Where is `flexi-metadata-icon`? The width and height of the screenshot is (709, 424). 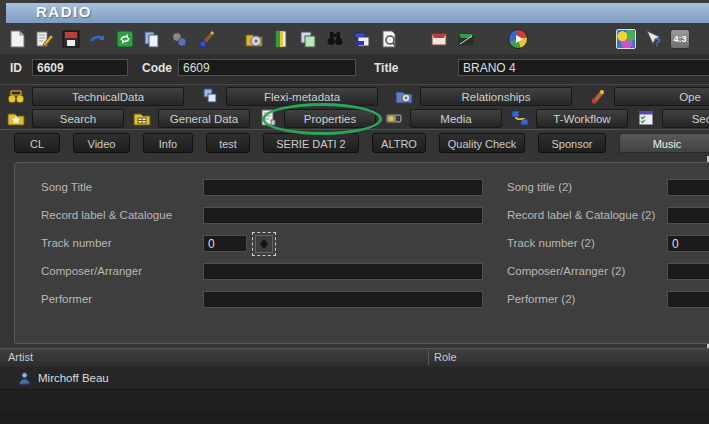
flexi-metadata-icon is located at coordinates (210, 96).